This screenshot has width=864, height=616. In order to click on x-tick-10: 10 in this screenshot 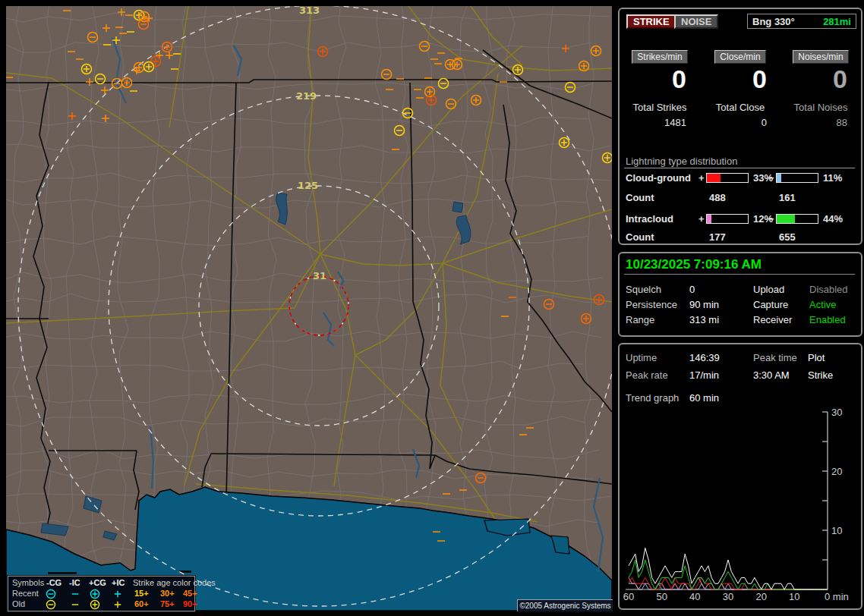, I will do `click(794, 596)`.